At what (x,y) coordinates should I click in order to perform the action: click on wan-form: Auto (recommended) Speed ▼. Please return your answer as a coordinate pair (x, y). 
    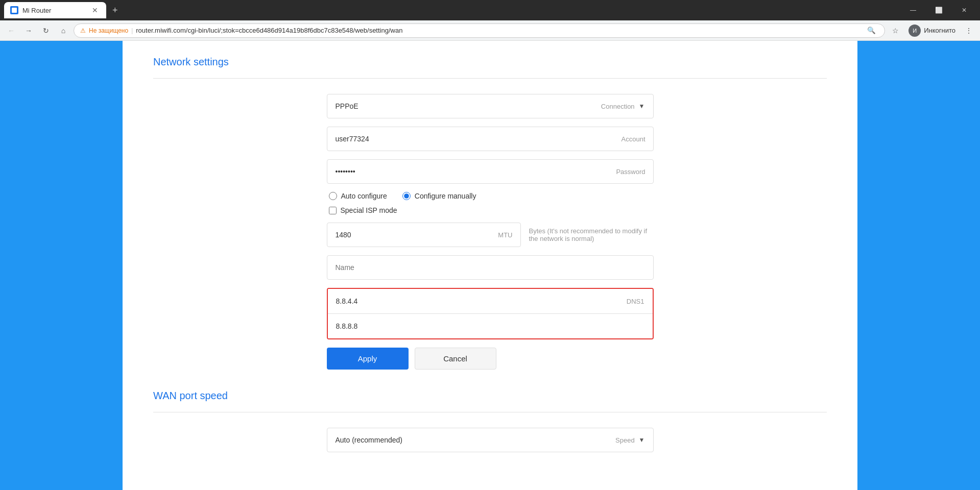
    Looking at the image, I should click on (490, 440).